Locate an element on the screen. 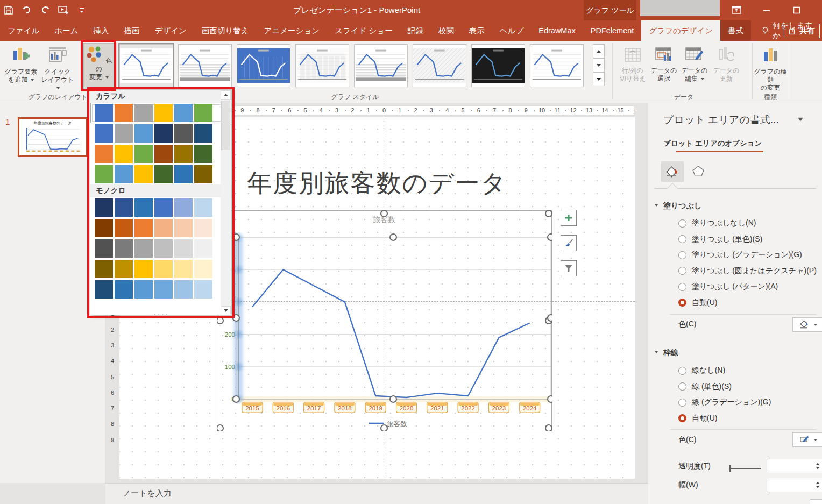 This screenshot has height=504, width=822. gallery-more-button is located at coordinates (599, 79).